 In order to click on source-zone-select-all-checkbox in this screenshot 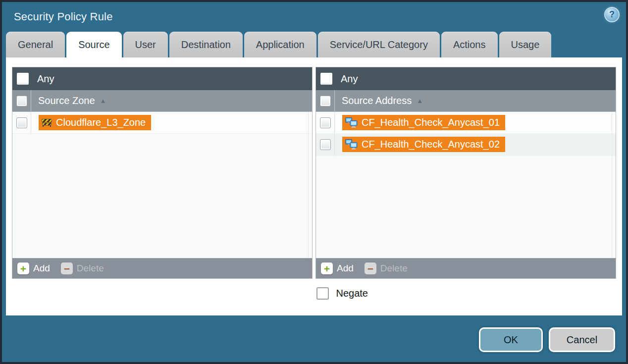, I will do `click(22, 101)`.